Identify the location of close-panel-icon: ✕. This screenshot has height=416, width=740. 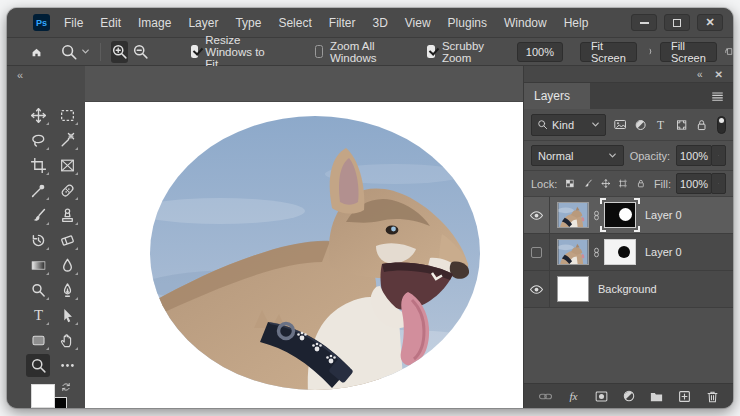
(719, 74).